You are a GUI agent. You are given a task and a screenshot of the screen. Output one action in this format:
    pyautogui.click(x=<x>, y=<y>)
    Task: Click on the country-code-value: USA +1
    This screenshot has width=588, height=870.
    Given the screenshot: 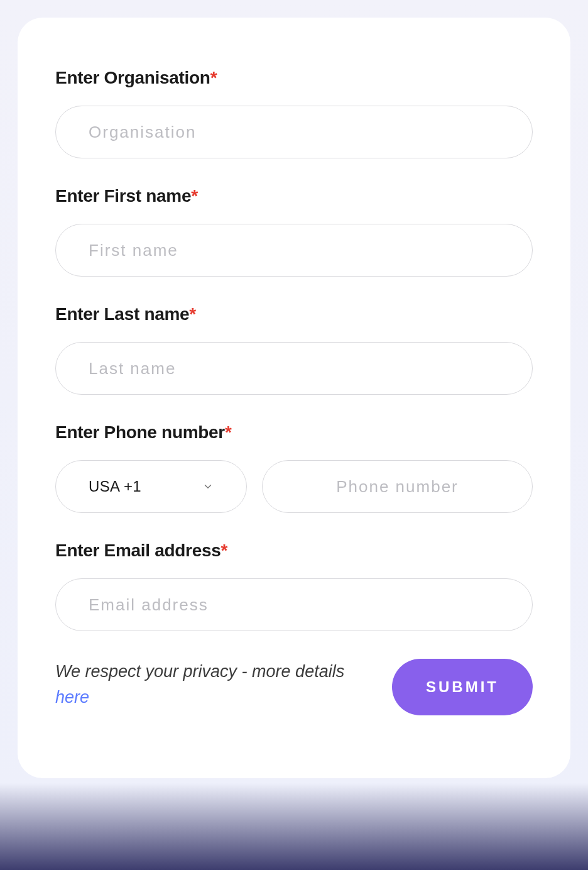 What is the action you would take?
    pyautogui.click(x=115, y=487)
    